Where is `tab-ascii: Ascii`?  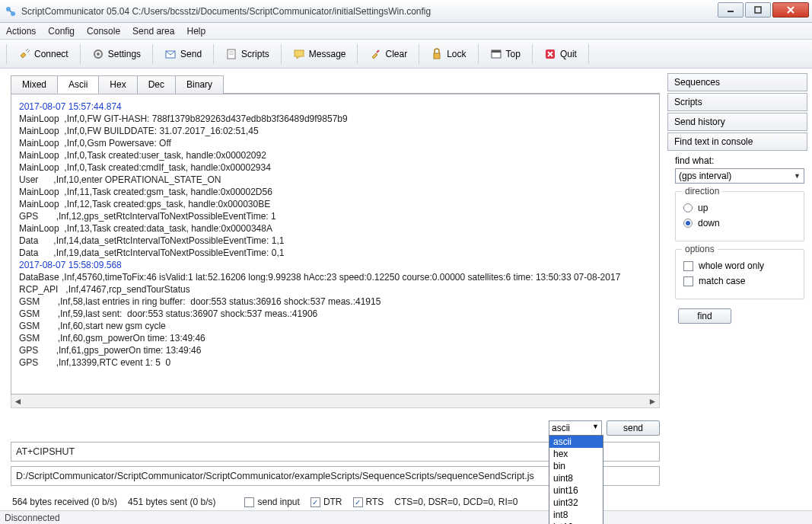
tab-ascii: Ascii is located at coordinates (78, 85).